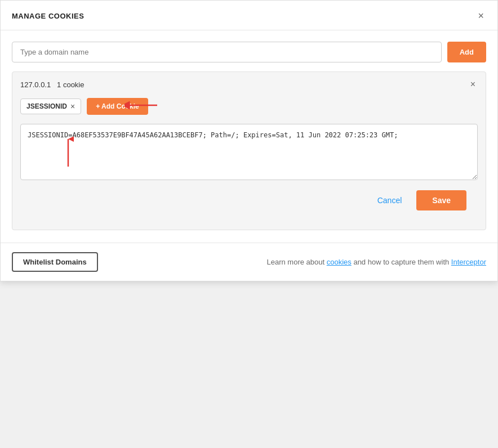 The width and height of the screenshot is (498, 448). Describe the element at coordinates (70, 84) in the screenshot. I see `cookie-count: 1 cookie` at that location.